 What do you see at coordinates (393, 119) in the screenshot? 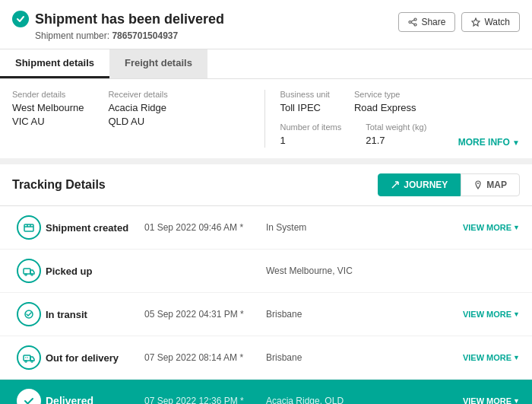
I see `details-right: Business unit Toll IPEC Service type Roa…` at bounding box center [393, 119].